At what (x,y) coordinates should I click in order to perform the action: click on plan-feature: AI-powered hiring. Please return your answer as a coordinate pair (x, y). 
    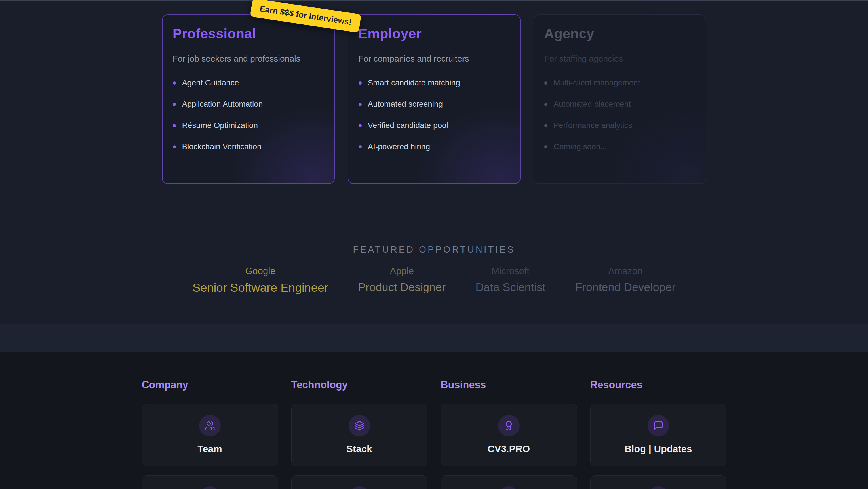
    Looking at the image, I should click on (434, 147).